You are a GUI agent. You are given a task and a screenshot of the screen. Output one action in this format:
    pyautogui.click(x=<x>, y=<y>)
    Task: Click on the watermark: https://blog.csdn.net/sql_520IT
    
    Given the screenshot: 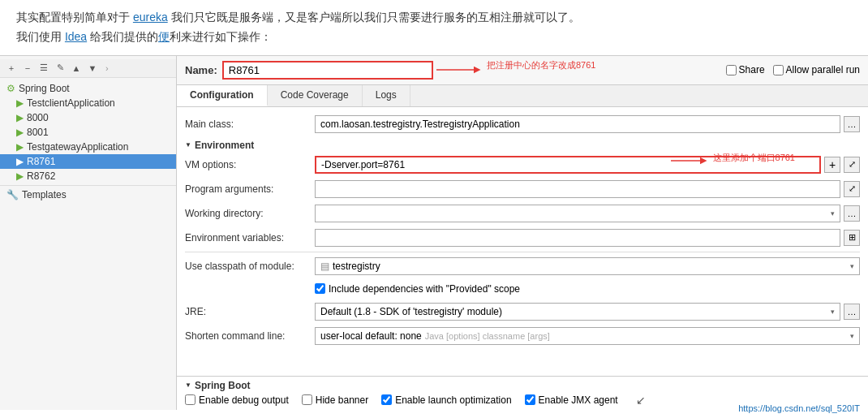 What is the action you would take?
    pyautogui.click(x=799, y=408)
    